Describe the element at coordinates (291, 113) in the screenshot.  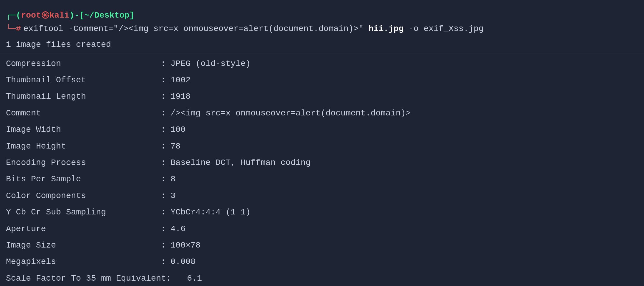
I see `data-value-comment: /><img src=x onmouseover=alert(document.…` at that location.